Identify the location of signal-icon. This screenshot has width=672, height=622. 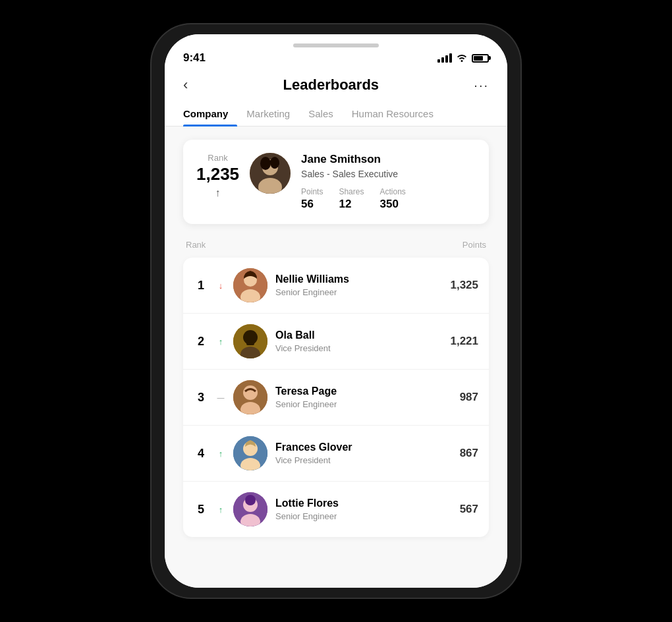
(445, 58).